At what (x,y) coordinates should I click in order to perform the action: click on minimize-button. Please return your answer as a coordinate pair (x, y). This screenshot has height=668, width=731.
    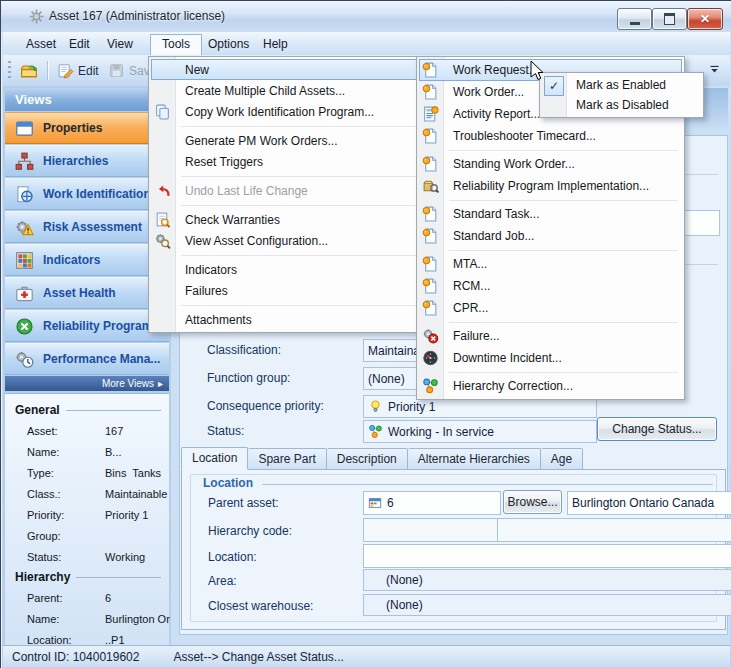
    Looking at the image, I should click on (634, 19).